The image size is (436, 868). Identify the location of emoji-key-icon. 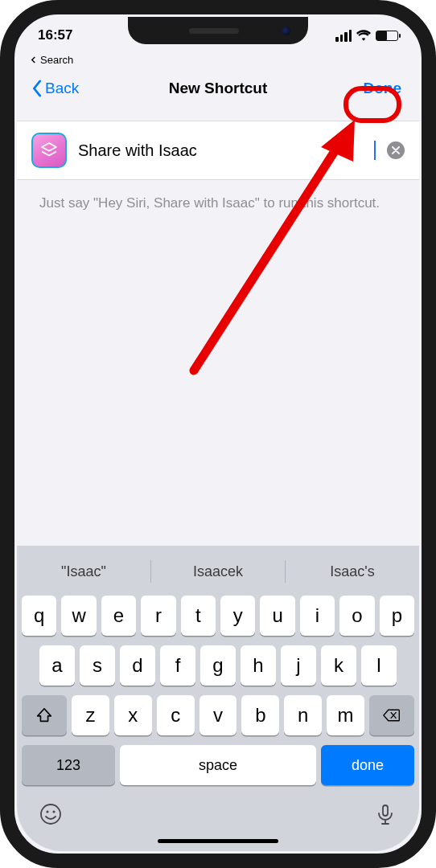
(51, 814).